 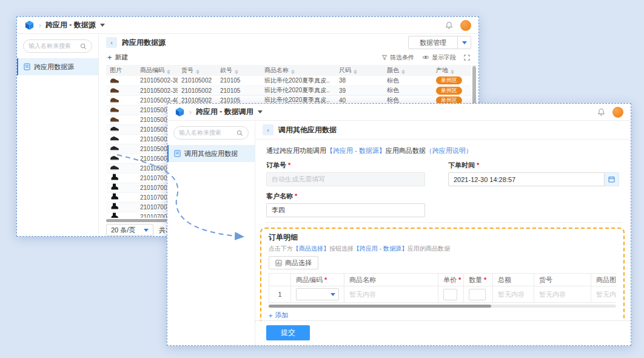 I want to click on cell-size: 38, so click(x=359, y=81).